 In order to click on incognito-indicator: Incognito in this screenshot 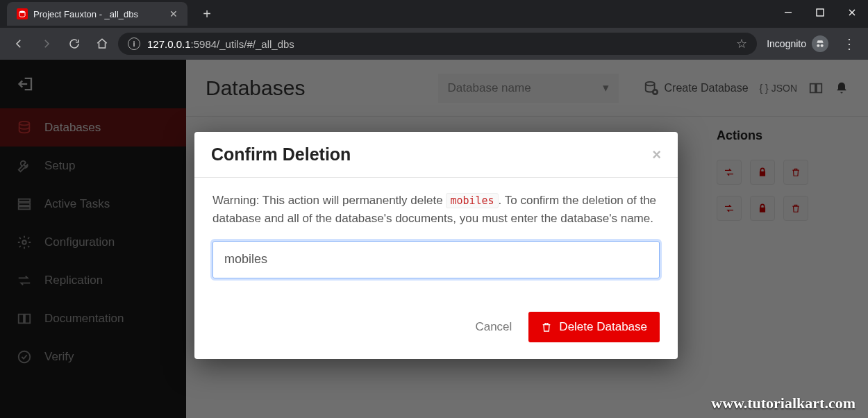, I will do `click(797, 44)`.